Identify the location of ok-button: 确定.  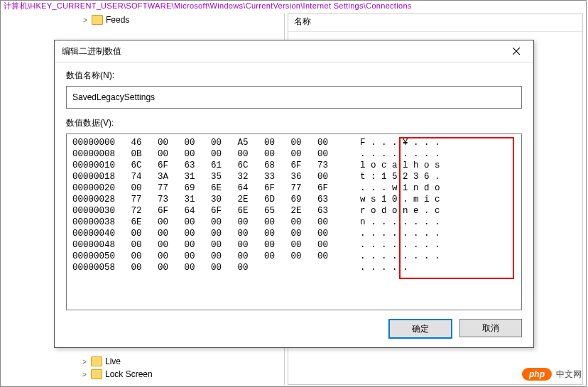
(420, 329).